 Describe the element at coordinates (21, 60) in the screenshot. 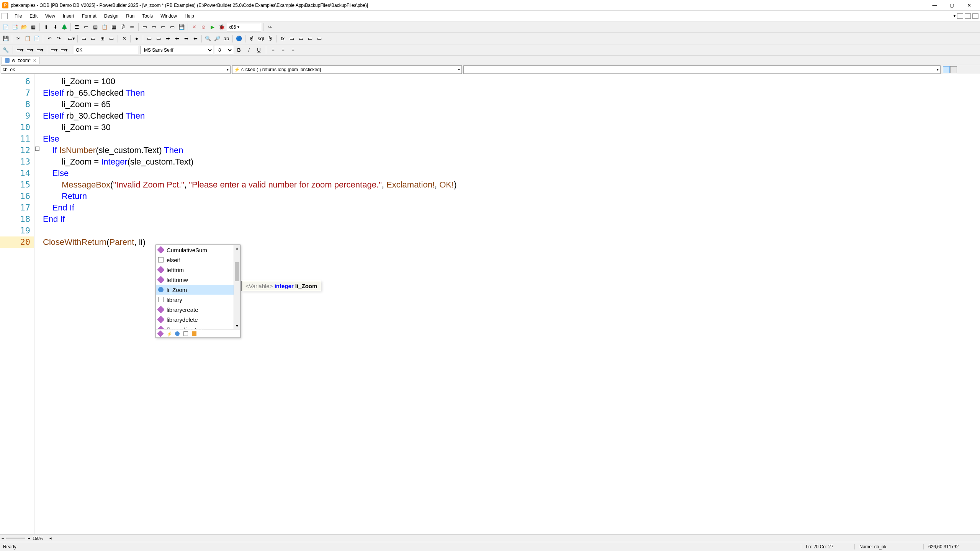

I see `tab-wzoom: w_zoom* ✕` at that location.